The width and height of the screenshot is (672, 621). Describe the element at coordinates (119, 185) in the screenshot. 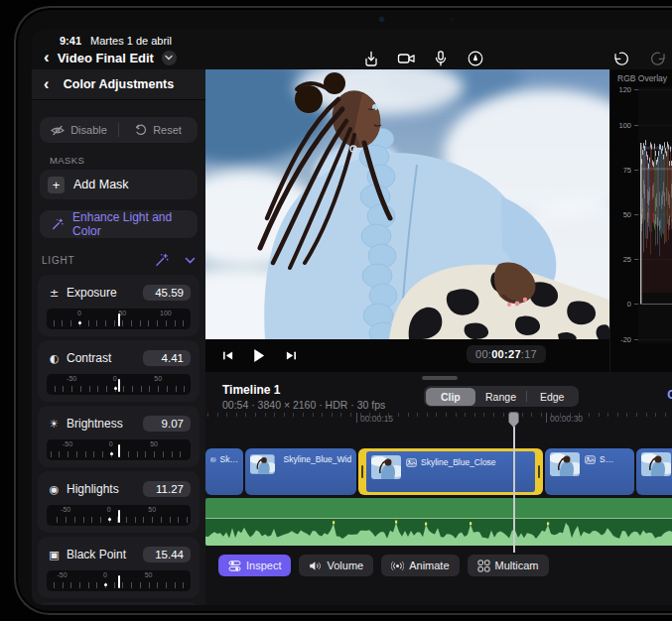

I see `add-mask-button: + Add Mask` at that location.